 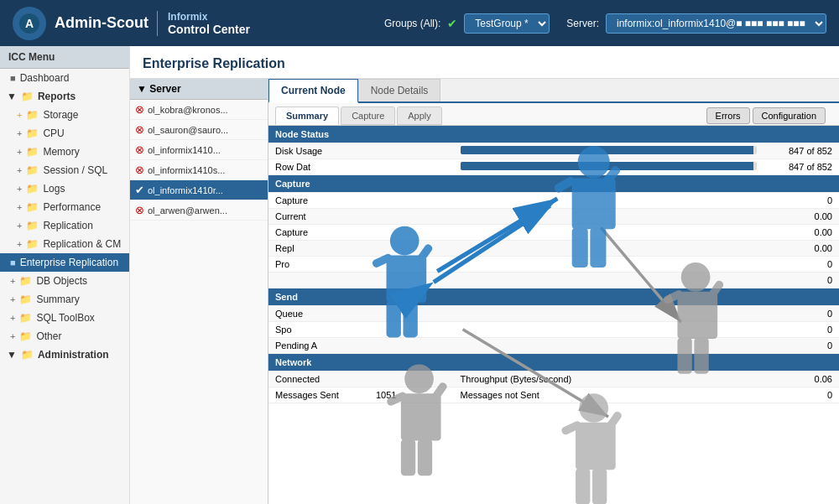 I want to click on sidebar-group-reports: ▼ 📁 Reports, so click(x=65, y=96).